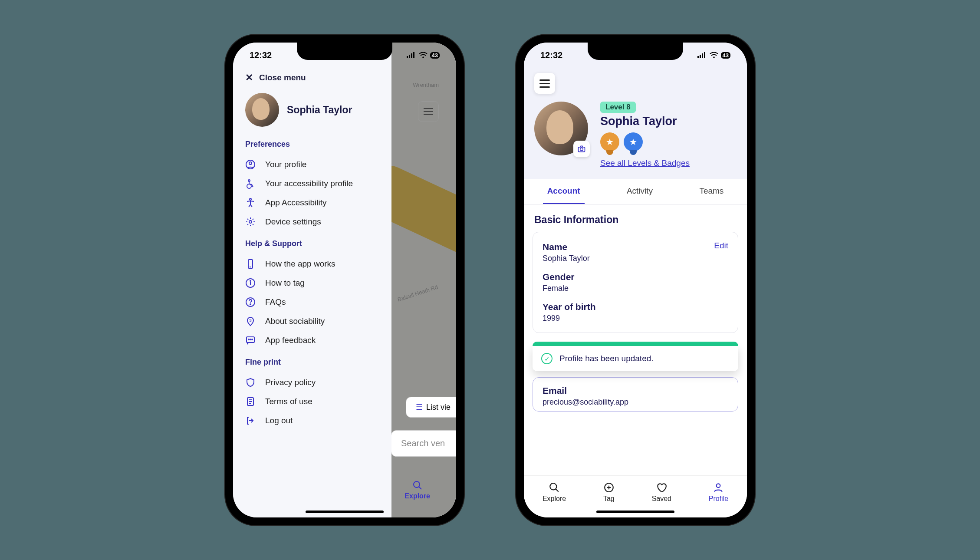 The image size is (980, 560). Describe the element at coordinates (250, 283) in the screenshot. I see `info-icon` at that location.